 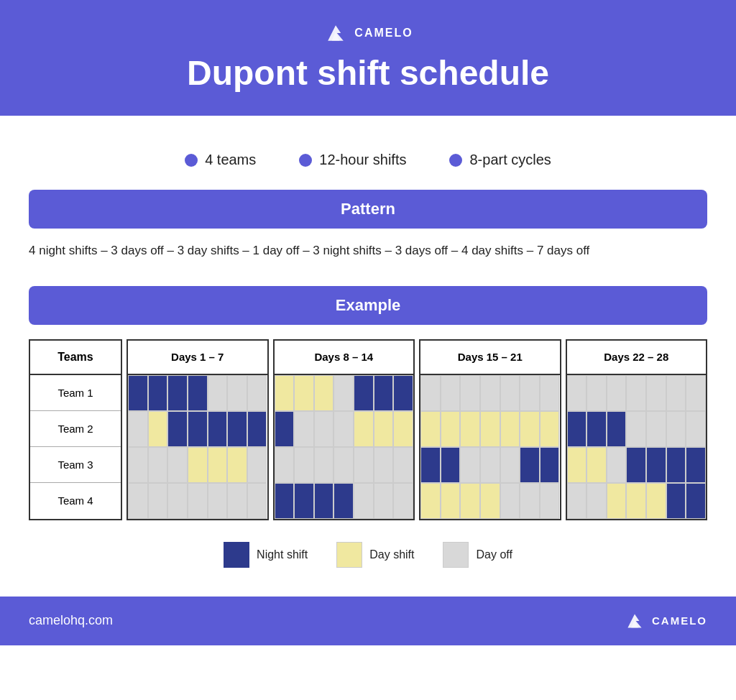 I want to click on cell-col3-r2-c0, so click(x=577, y=465).